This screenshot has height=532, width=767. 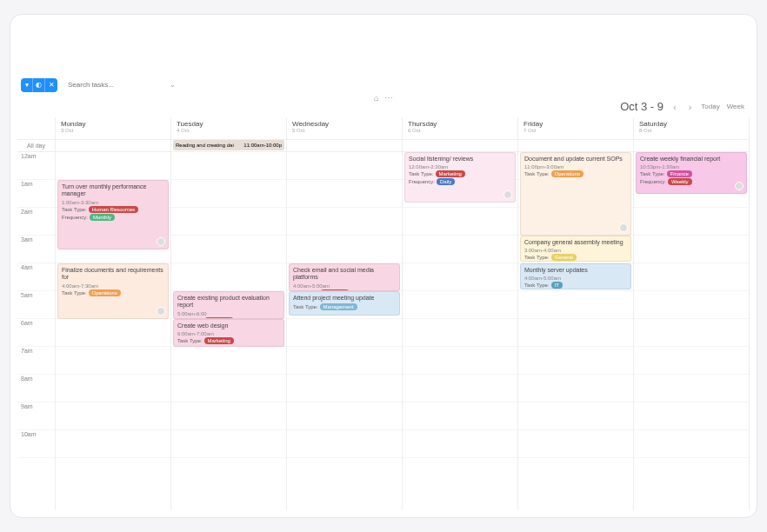 What do you see at coordinates (460, 130) in the screenshot?
I see `day-date: 6 Oct` at bounding box center [460, 130].